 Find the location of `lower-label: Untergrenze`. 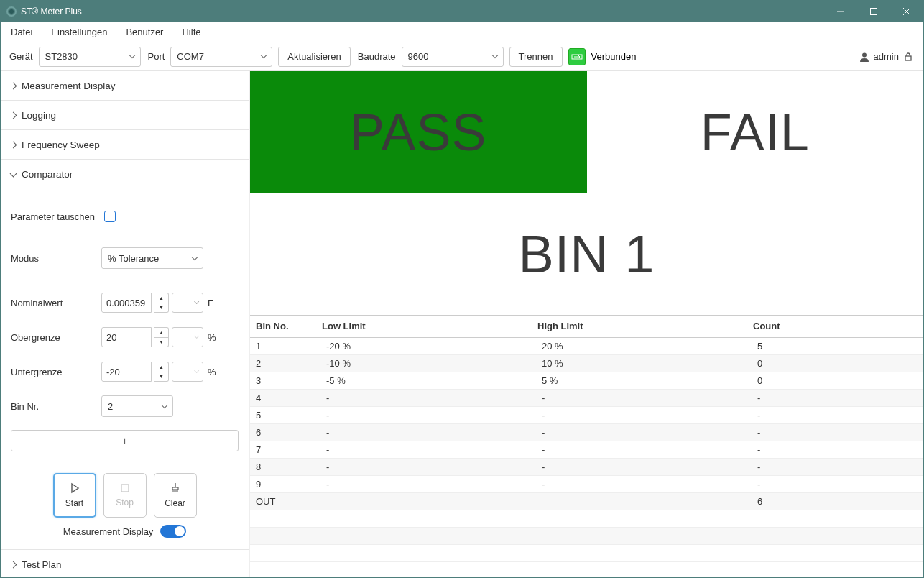

lower-label: Untergrenze is located at coordinates (53, 372).